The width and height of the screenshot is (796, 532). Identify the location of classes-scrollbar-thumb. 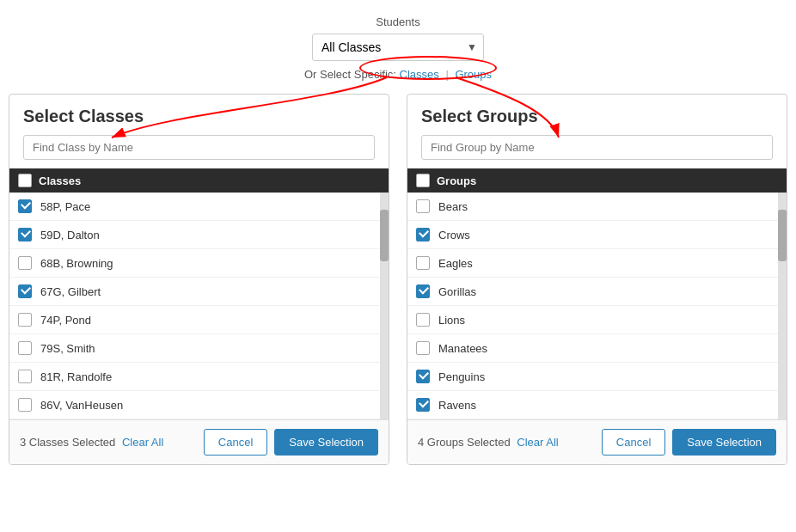
(384, 235).